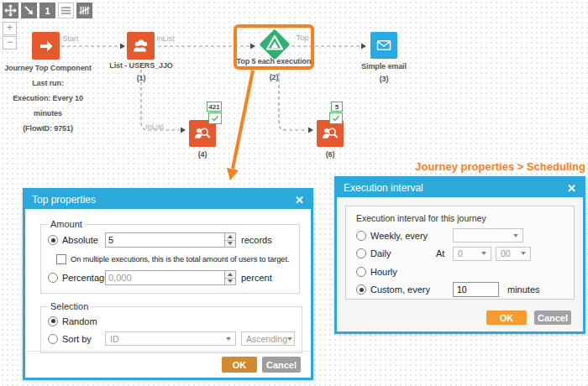  What do you see at coordinates (384, 72) in the screenshot?
I see `email-node-info: Simple email (3)` at bounding box center [384, 72].